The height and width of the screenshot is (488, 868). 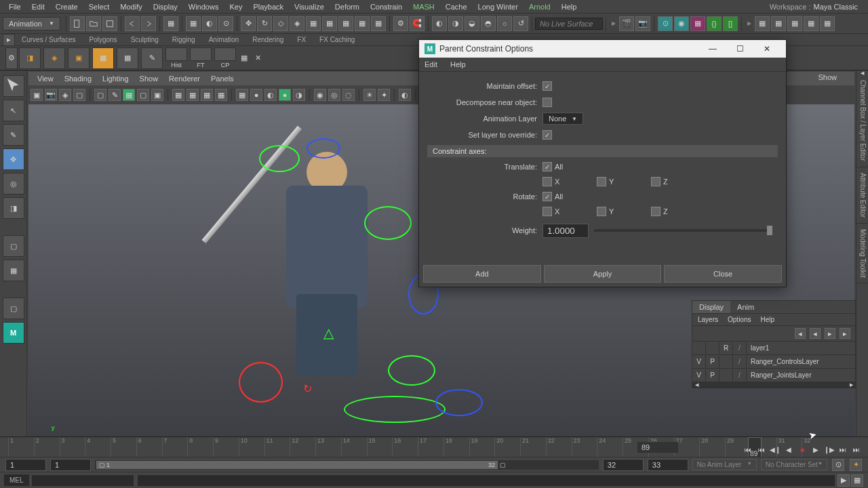 What do you see at coordinates (698, 24) in the screenshot?
I see `render-5-icon: ▦` at bounding box center [698, 24].